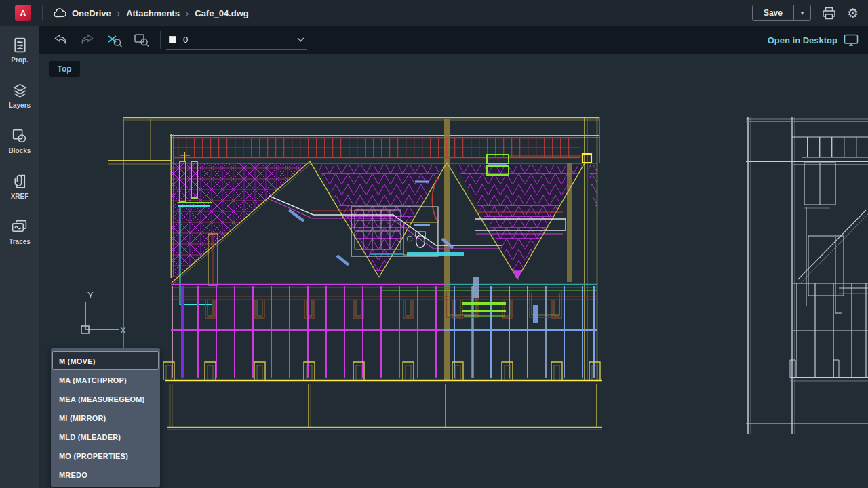  I want to click on printer-icon, so click(829, 14).